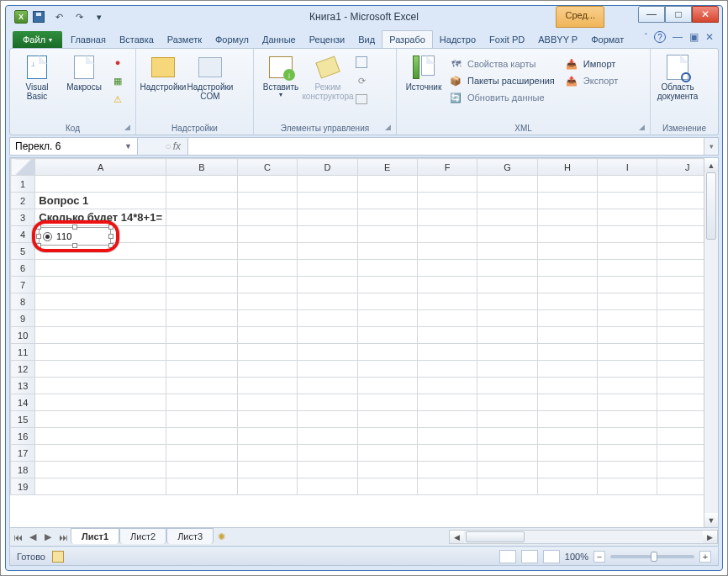 The height and width of the screenshot is (576, 728). What do you see at coordinates (328, 40) in the screenshot?
I see `tab-review: Рецензи` at bounding box center [328, 40].